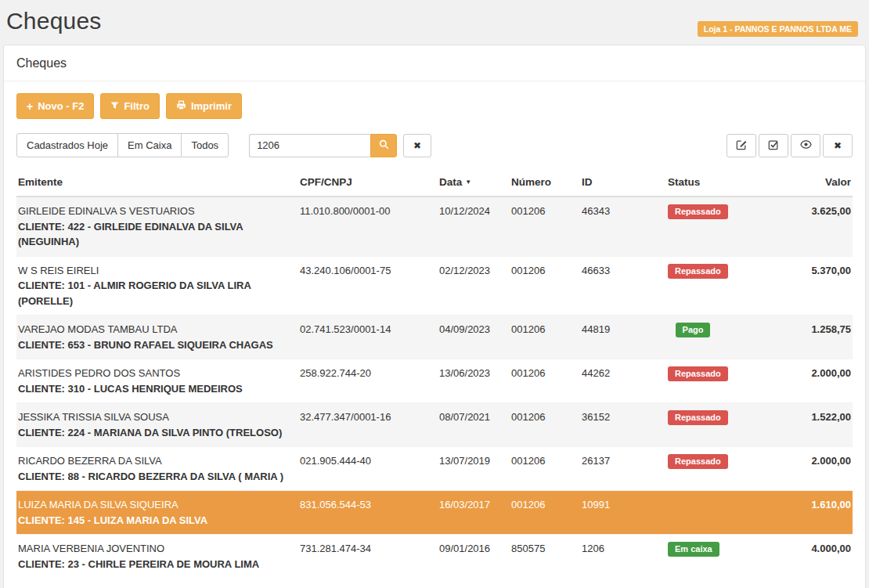 The height and width of the screenshot is (588, 869). Describe the element at coordinates (474, 337) in the screenshot. I see `data-cell: 04/09/2023` at that location.